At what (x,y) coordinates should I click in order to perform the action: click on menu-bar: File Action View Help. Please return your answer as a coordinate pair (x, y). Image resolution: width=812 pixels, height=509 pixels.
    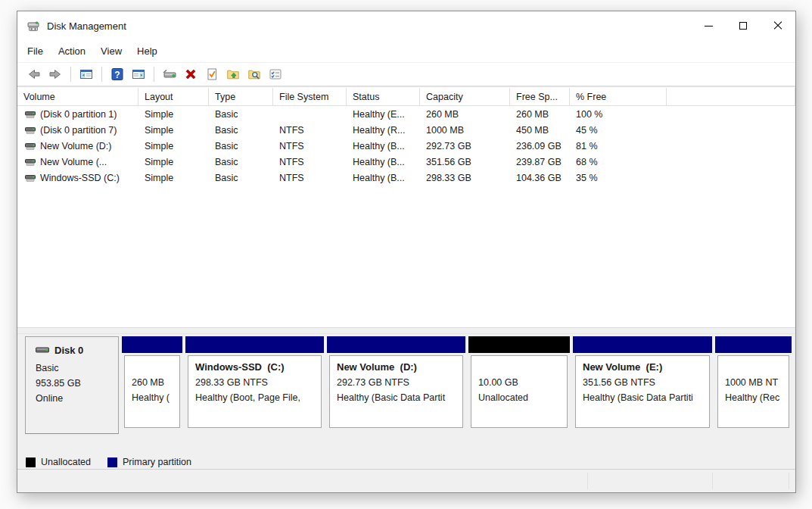
    Looking at the image, I should click on (406, 52).